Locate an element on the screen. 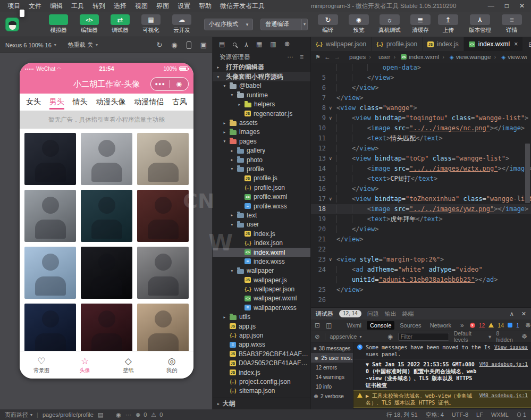 This screenshot has height=420, width=531. tree-item: sitemap.json is located at coordinates (262, 391).